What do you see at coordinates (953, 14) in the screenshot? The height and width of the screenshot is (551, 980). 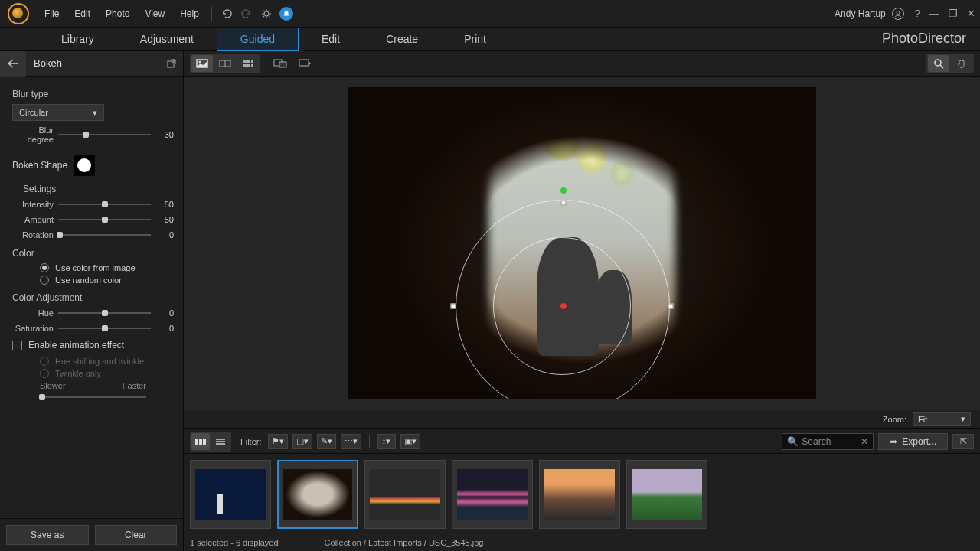 I see `maximize-icon: ❐` at bounding box center [953, 14].